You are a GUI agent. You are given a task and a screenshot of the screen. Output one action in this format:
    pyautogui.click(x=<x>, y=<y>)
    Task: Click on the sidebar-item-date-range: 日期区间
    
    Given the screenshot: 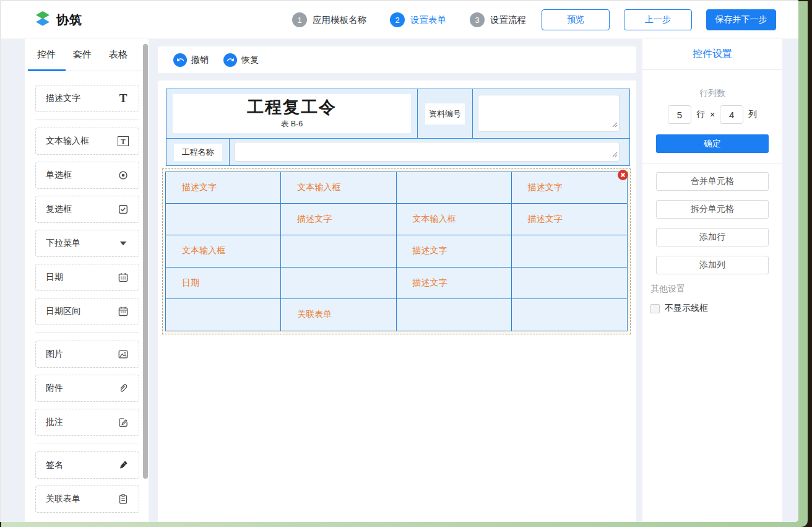 What is the action you would take?
    pyautogui.click(x=87, y=311)
    